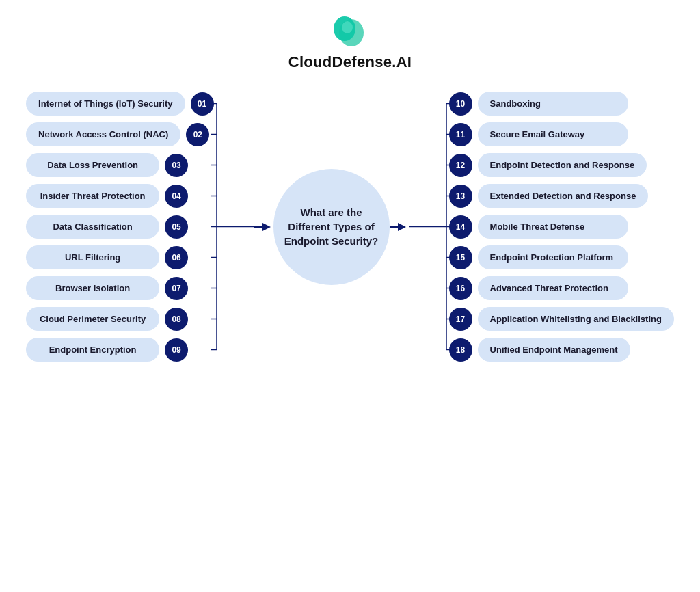 The width and height of the screenshot is (700, 592). I want to click on left-item-row: Cloud Perimeter Security08, so click(120, 319).